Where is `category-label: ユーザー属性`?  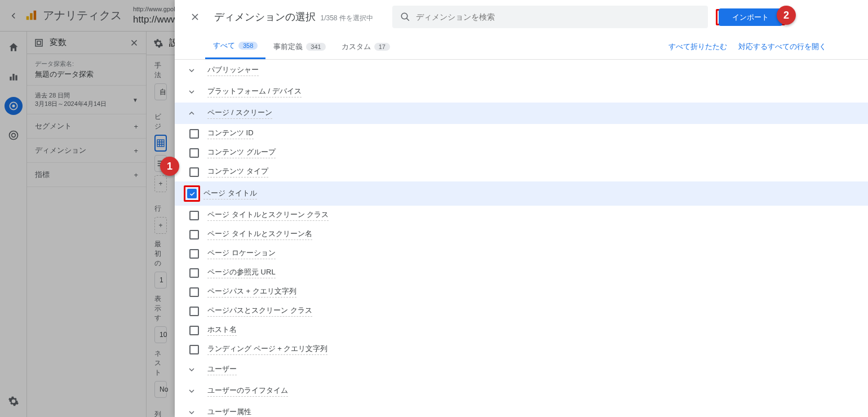 category-label: ユーザー属性 is located at coordinates (229, 412).